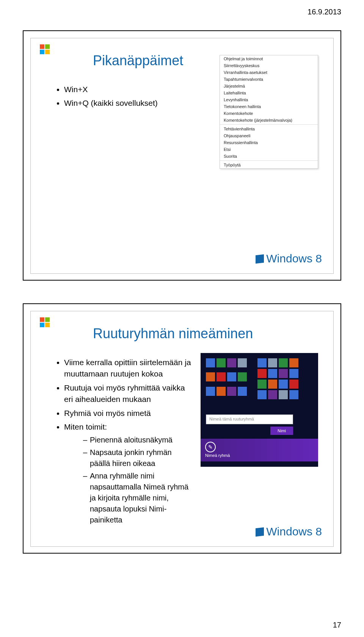 This screenshot has width=364, height=637. What do you see at coordinates (209, 334) in the screenshot?
I see `slide-2-title: Ruuturyhmän nimeäminen` at bounding box center [209, 334].